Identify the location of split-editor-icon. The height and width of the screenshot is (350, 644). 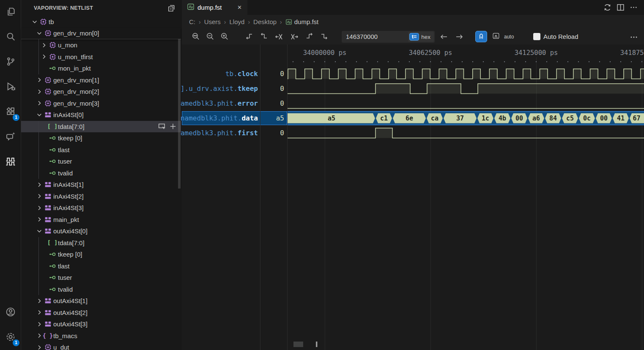
(621, 8).